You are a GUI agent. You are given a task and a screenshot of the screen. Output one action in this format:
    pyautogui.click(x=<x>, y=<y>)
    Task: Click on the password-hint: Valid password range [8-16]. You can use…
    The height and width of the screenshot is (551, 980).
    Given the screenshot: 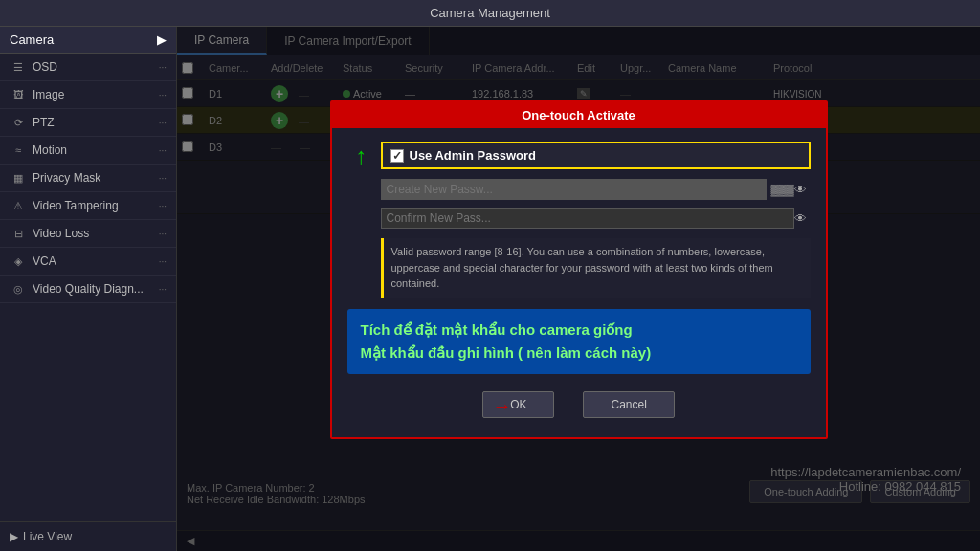 What is the action you would take?
    pyautogui.click(x=595, y=268)
    